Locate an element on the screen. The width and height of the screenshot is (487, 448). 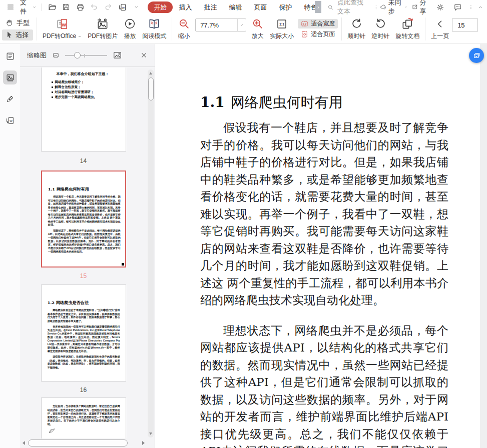
slider-knob is located at coordinates (77, 55).